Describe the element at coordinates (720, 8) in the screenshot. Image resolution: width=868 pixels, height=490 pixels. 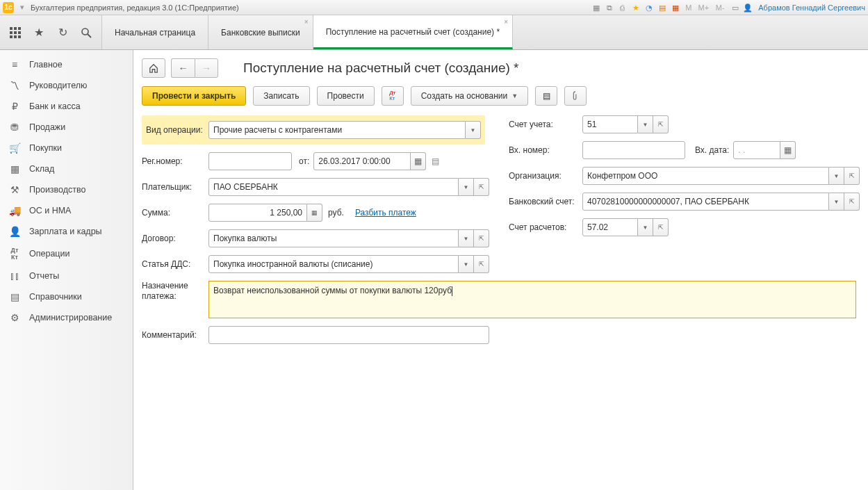
I see `m-minus-button: М-` at that location.